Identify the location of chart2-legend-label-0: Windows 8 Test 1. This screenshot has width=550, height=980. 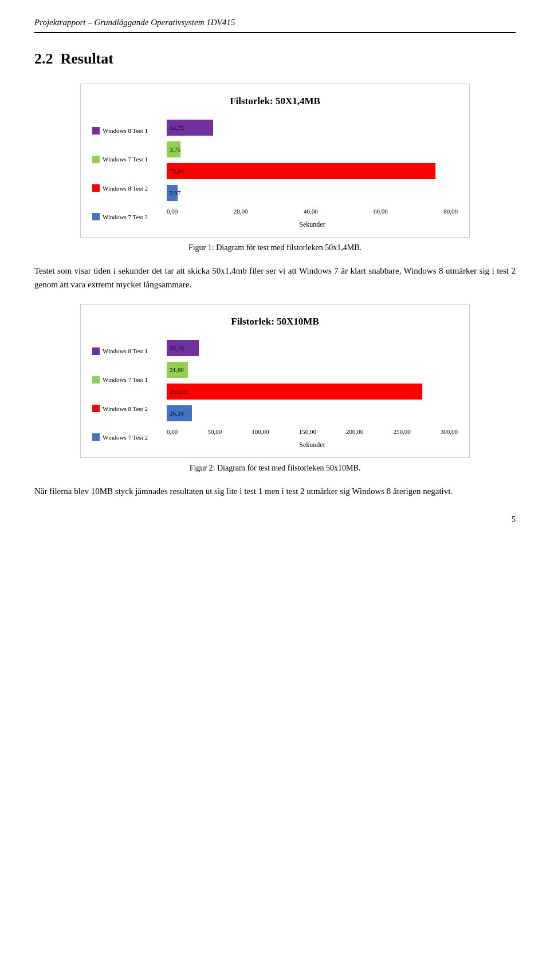
(125, 351).